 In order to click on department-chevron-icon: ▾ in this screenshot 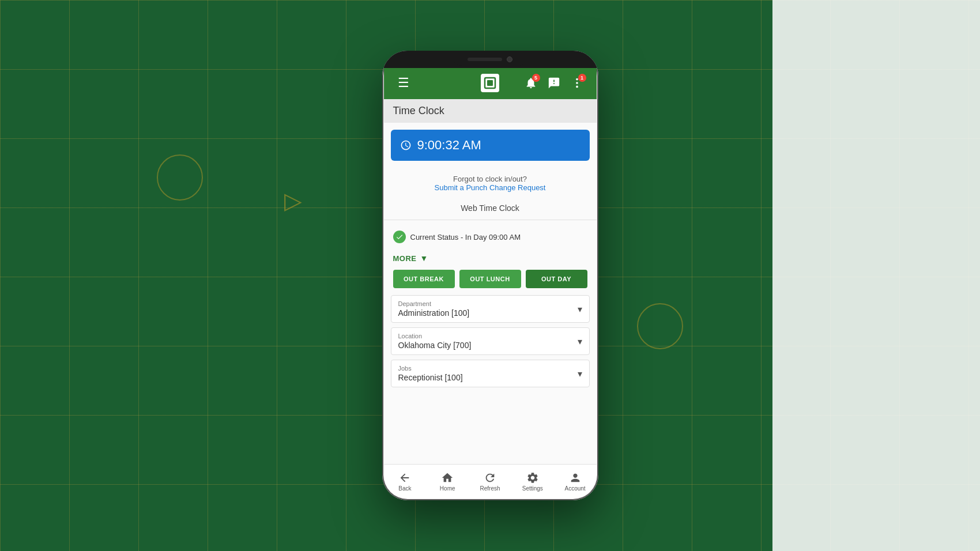, I will do `click(580, 309)`.